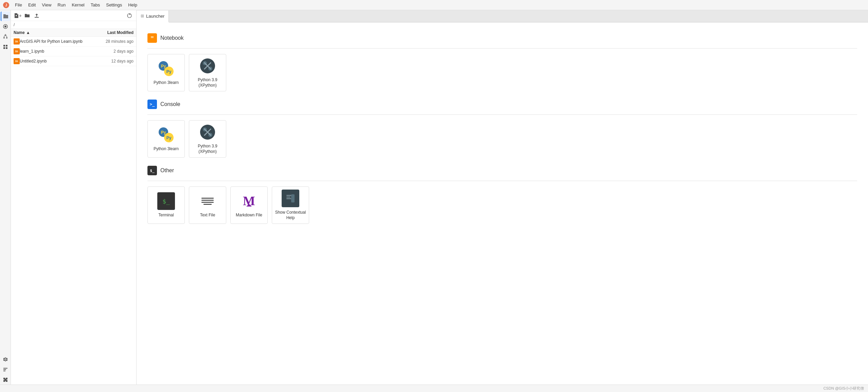  Describe the element at coordinates (5, 380) in the screenshot. I see `sidebar-icon-puzzle` at that location.